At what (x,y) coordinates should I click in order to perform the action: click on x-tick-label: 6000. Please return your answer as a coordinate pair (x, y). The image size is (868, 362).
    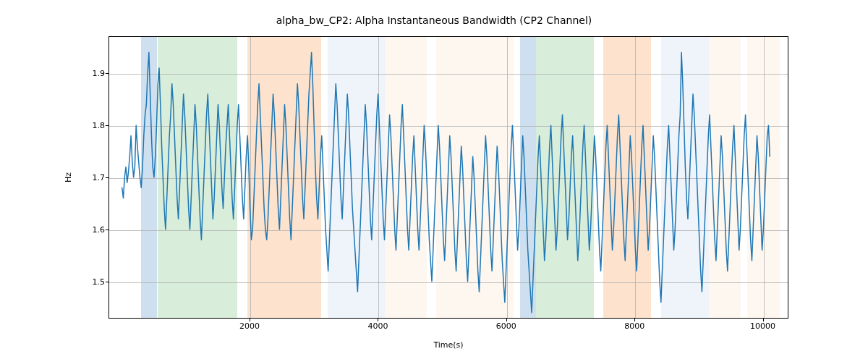
    Looking at the image, I should click on (506, 326).